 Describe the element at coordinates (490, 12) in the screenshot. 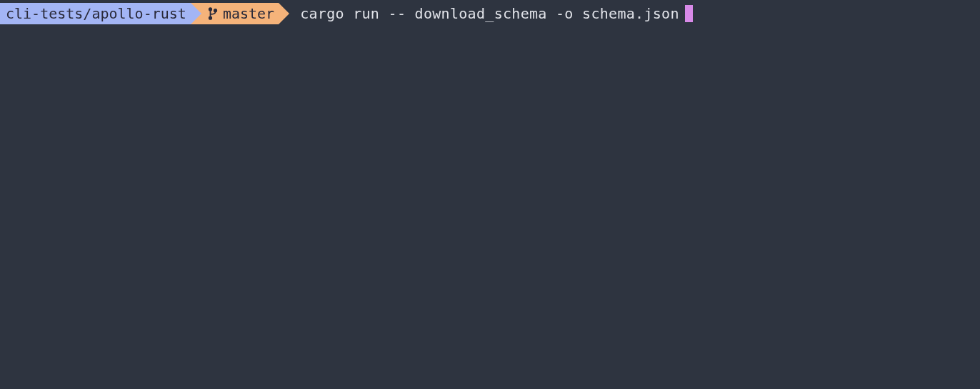

I see `prompt-line: cli-tests/apollo-rust master cargo run -…` at that location.